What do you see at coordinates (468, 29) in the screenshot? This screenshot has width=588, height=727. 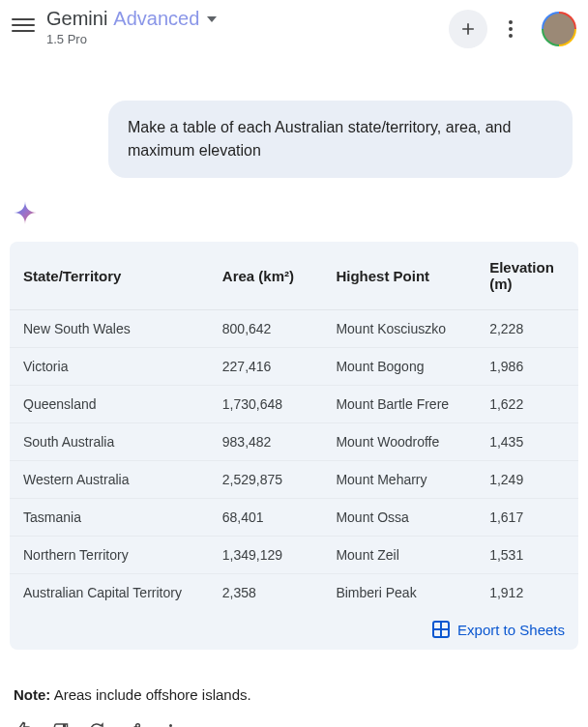 I see `new-chat-button` at bounding box center [468, 29].